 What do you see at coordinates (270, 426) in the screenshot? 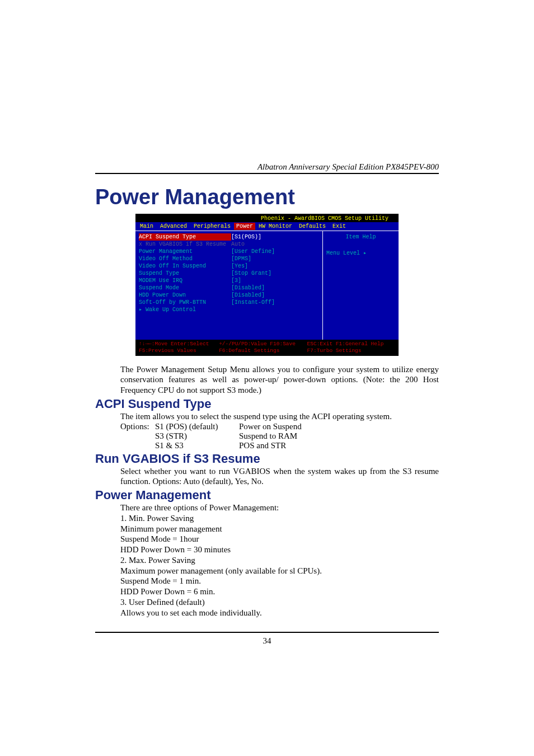
I see `option-desc: Power on Suspend` at bounding box center [270, 426].